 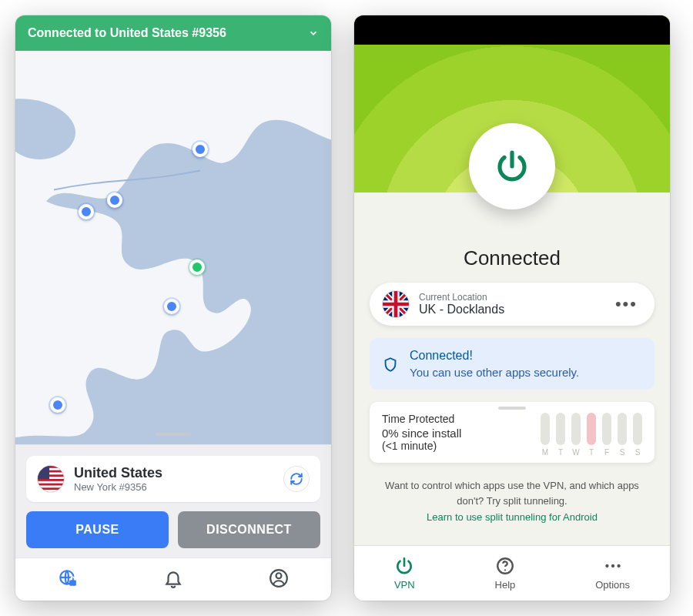 I want to click on status-title: Connected, so click(x=512, y=259).